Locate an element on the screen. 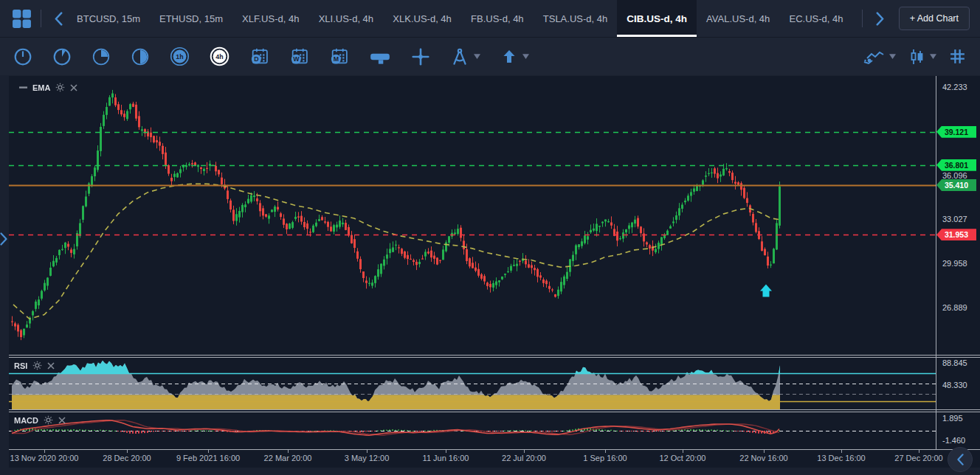 This screenshot has width=980, height=475. rsi-legend: RSI is located at coordinates (34, 366).